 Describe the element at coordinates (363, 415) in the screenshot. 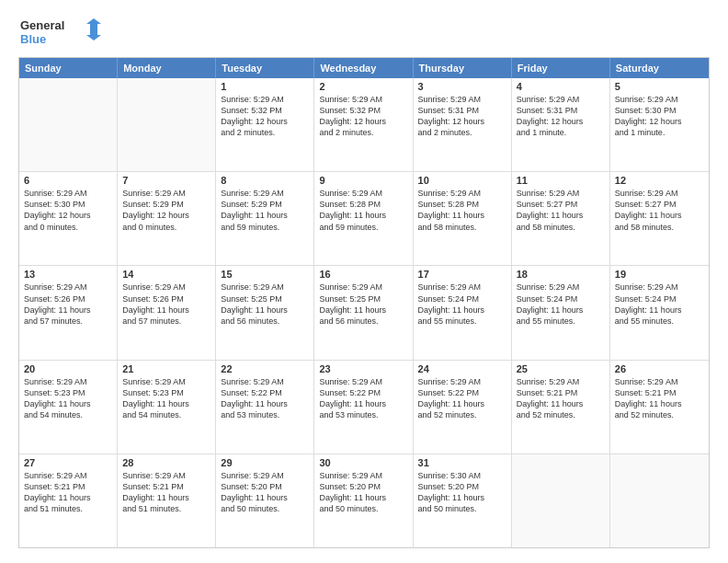

I see `cell-info-line: and 53 minutes.` at that location.